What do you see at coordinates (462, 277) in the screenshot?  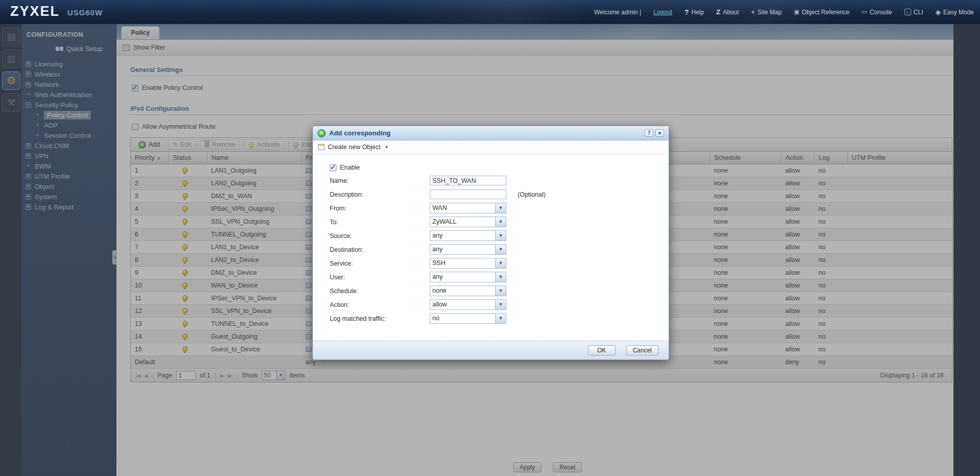 I see `field-user-value: any` at bounding box center [462, 277].